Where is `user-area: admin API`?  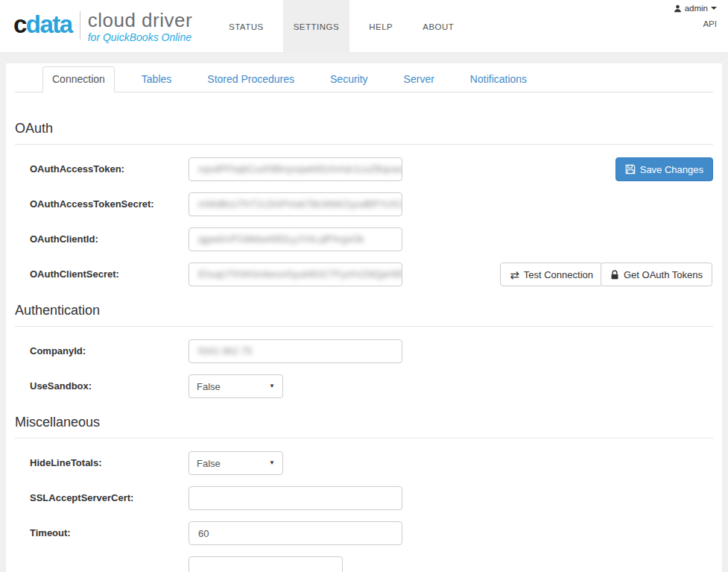
user-area: admin API is located at coordinates (695, 16).